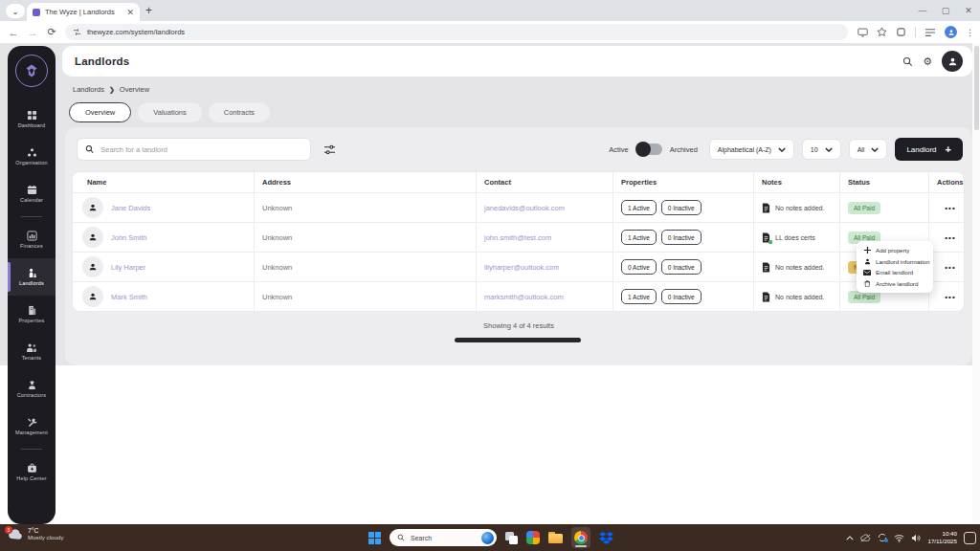 This screenshot has height=551, width=980. Describe the element at coordinates (800, 209) in the screenshot. I see `note-text: No notes added.` at that location.